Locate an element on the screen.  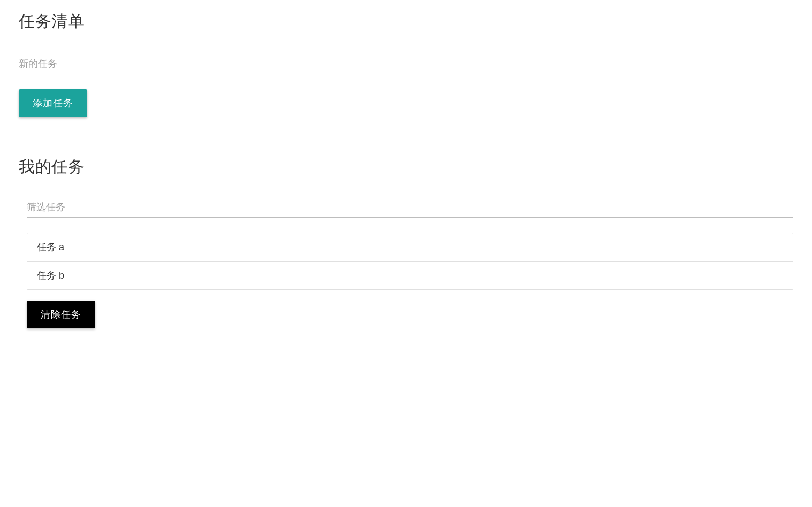
task-item: 任务 a is located at coordinates (410, 247).